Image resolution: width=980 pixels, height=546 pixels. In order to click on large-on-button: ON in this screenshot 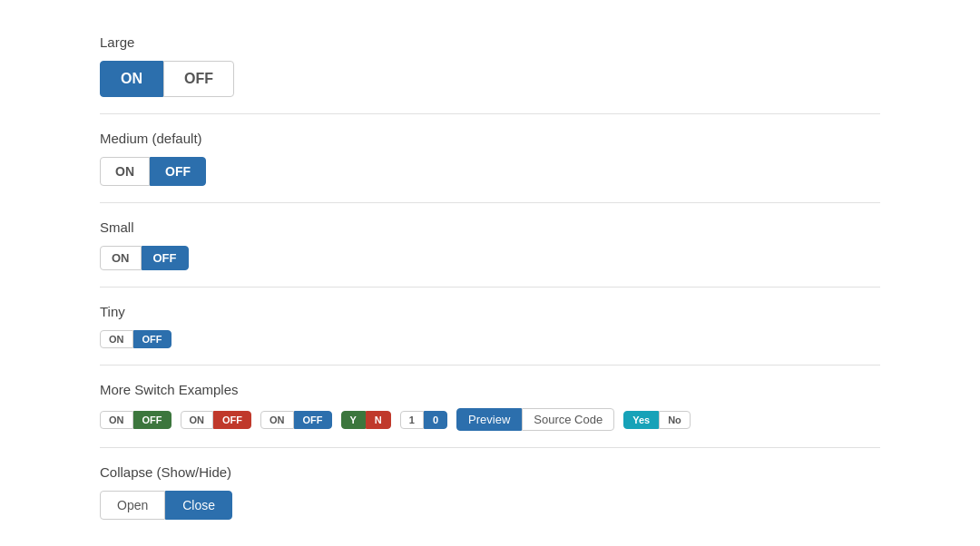, I will do `click(132, 79)`.